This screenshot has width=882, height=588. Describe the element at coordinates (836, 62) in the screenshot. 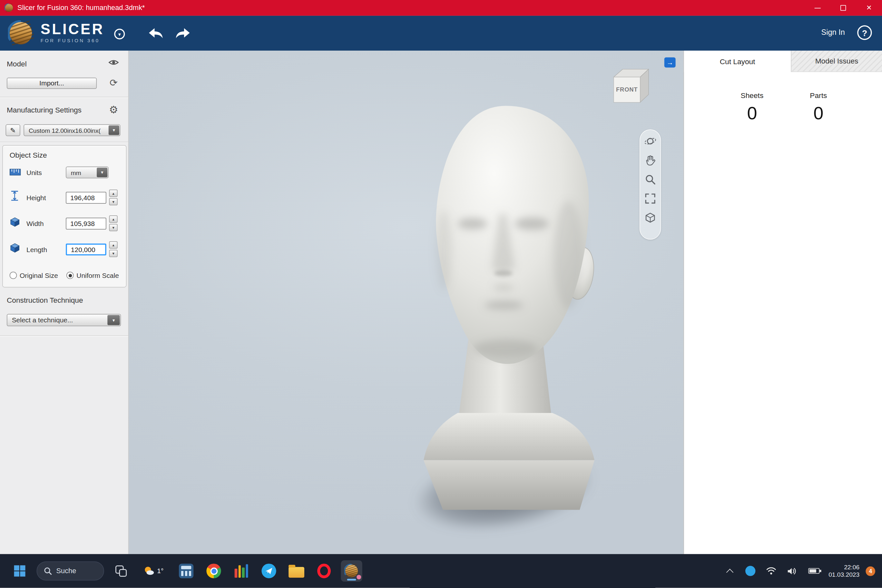

I see `tab-model-issues: Model Issues` at that location.